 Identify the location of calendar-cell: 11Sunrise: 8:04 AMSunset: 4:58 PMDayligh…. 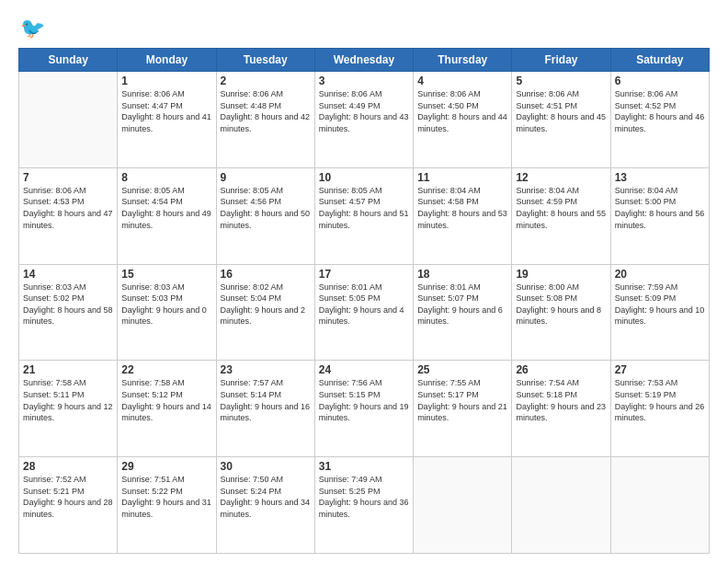
(463, 215).